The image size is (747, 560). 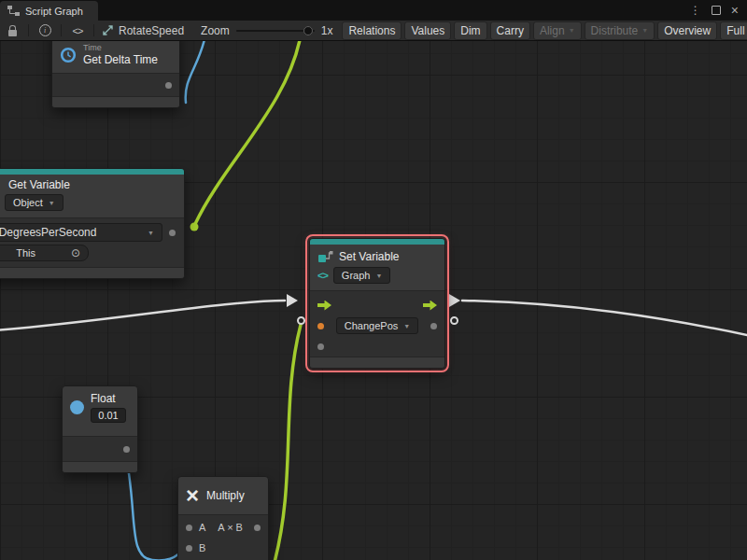 What do you see at coordinates (81, 232) in the screenshot?
I see `variable-name-dropdown: RotationDegreesPerSecond ▼` at bounding box center [81, 232].